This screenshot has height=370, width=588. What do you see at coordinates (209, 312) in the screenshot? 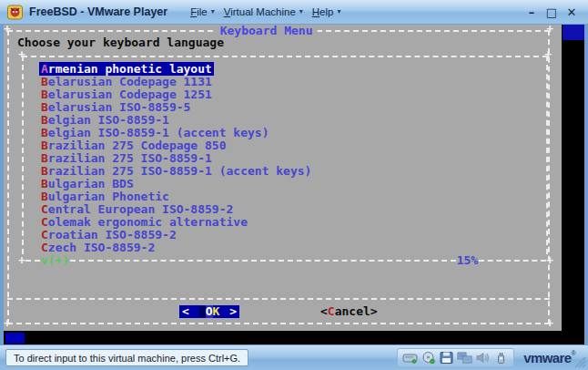
I see `ok-label: O K` at bounding box center [209, 312].